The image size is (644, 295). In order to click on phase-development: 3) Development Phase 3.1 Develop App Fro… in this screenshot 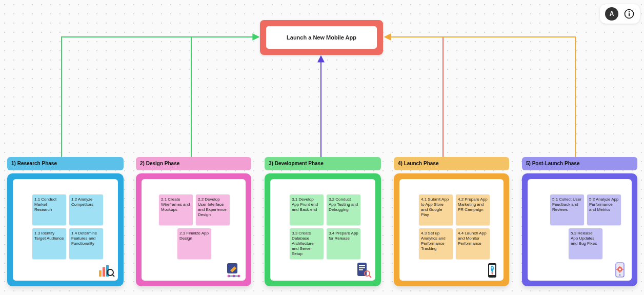, I will do `click(323, 222)`.